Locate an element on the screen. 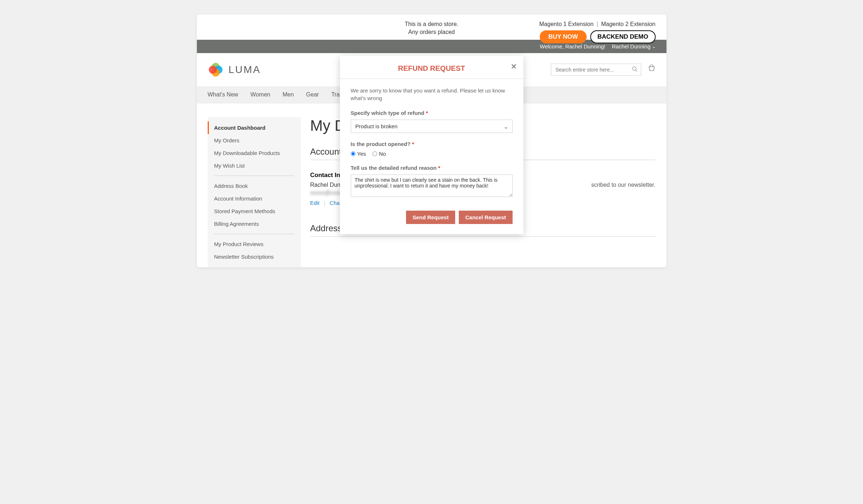 This screenshot has width=863, height=504. header-right is located at coordinates (603, 70).